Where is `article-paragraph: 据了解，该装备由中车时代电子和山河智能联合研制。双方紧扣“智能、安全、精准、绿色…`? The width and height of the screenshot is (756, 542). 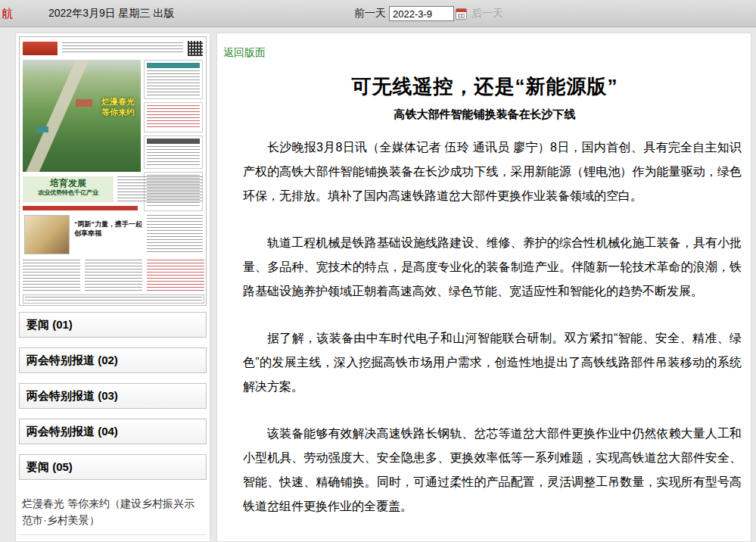 article-paragraph: 据了解，该装备由中车时代电子和山河智能联合研制。双方紧扣“智能、安全、精准、绿色… is located at coordinates (492, 363).